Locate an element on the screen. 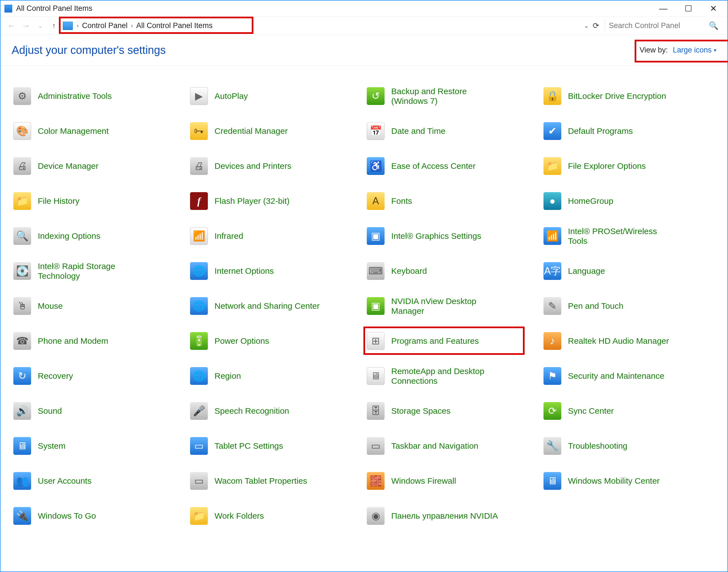 The height and width of the screenshot is (572, 728). homegroup-icon: ● is located at coordinates (552, 201).